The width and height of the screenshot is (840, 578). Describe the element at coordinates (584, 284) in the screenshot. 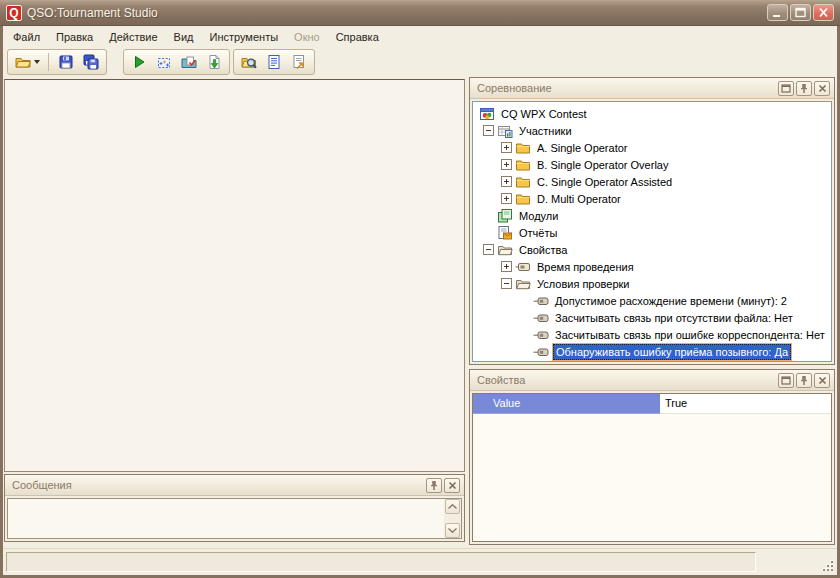

I see `tree-node-label: Условия проверки` at that location.